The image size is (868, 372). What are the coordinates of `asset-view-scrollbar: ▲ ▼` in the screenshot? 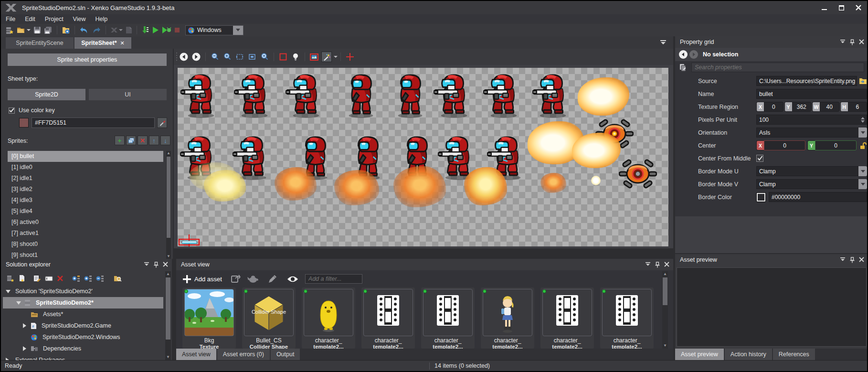 It's located at (665, 310).